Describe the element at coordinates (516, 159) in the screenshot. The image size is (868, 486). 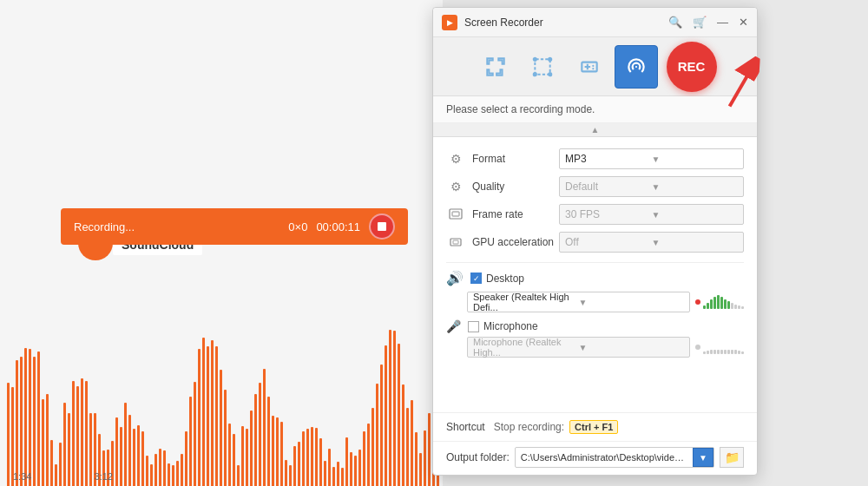
I see `format-label: Format` at that location.